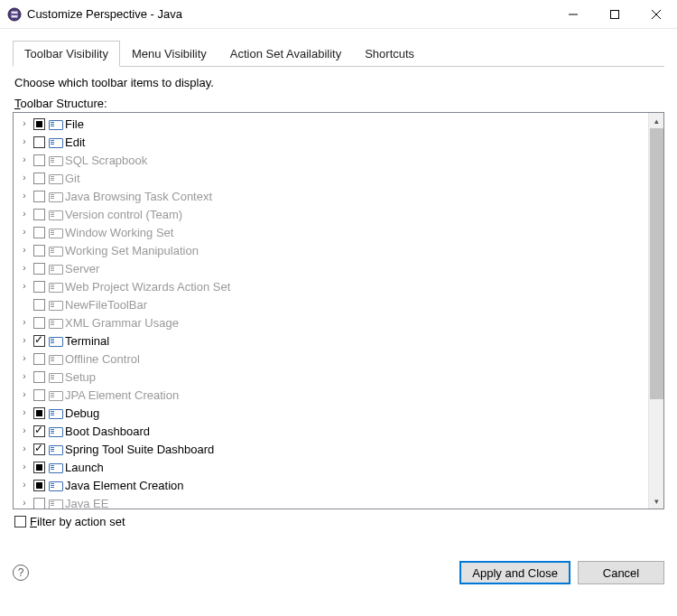 Image resolution: width=677 pixels, height=616 pixels. What do you see at coordinates (657, 121) in the screenshot?
I see `scroll-up-icon: ▴` at bounding box center [657, 121].